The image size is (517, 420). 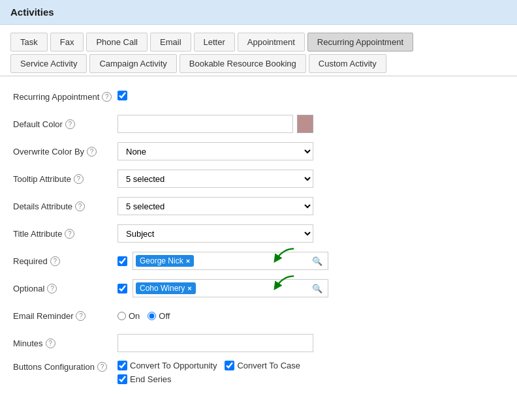 What do you see at coordinates (215, 343) in the screenshot?
I see `minutes-input` at bounding box center [215, 343].